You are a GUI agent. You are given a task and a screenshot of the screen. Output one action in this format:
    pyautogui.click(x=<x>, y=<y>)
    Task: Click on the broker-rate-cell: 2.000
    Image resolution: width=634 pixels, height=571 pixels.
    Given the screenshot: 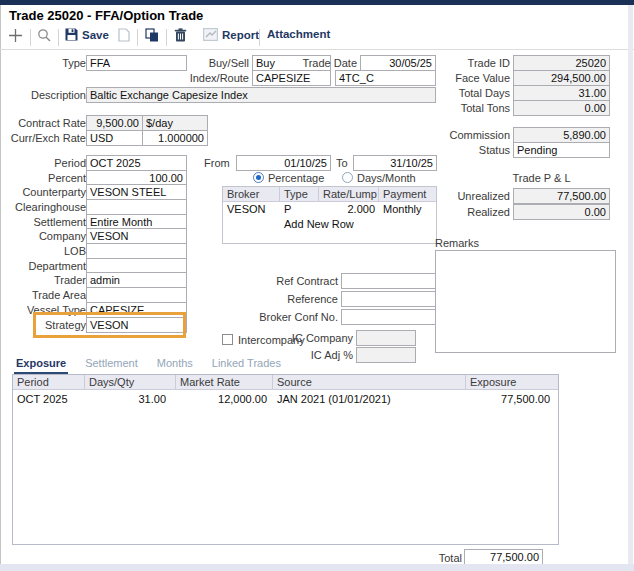 What is the action you would take?
    pyautogui.click(x=349, y=210)
    